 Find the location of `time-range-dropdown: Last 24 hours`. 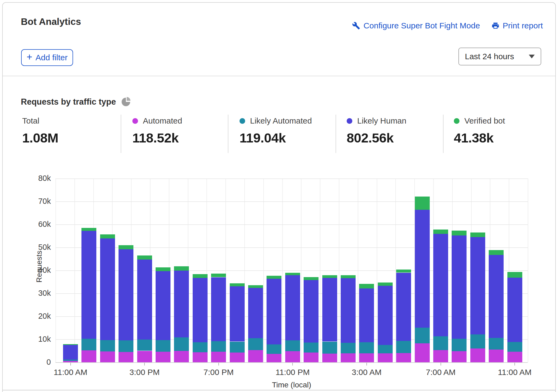

time-range-dropdown: Last 24 hours is located at coordinates (500, 57).